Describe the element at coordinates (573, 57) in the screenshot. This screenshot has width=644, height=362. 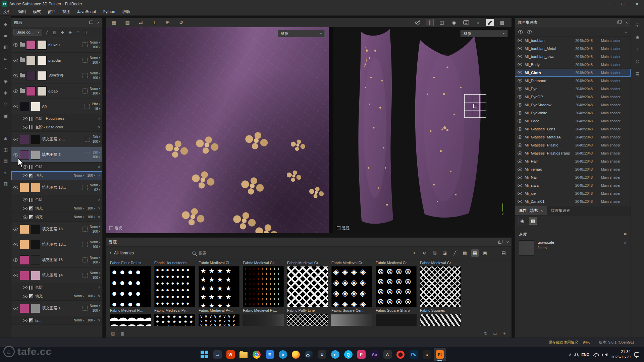
I see `texture-set-row: Mi_baobian_siwa 2048x2048 Main shader` at that location.